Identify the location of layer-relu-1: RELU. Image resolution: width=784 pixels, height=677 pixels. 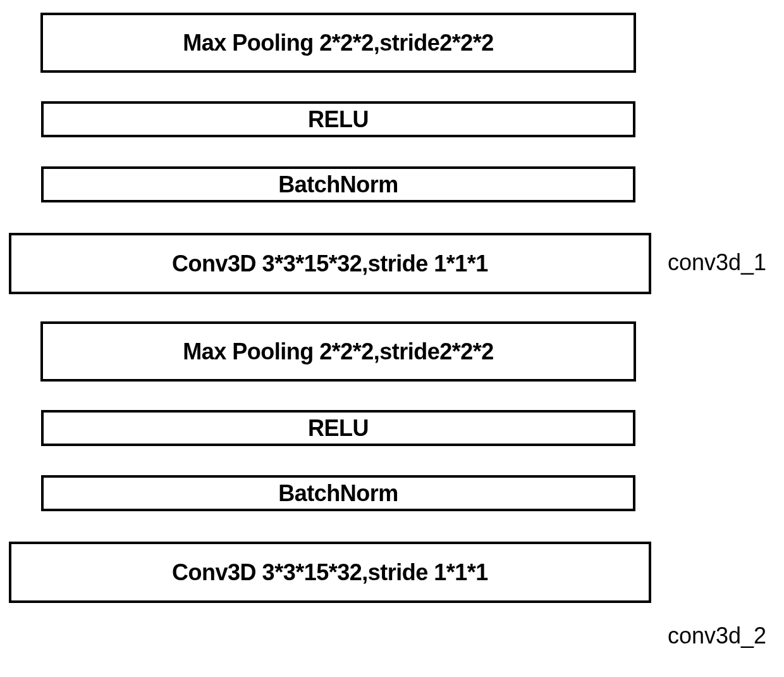
(338, 119).